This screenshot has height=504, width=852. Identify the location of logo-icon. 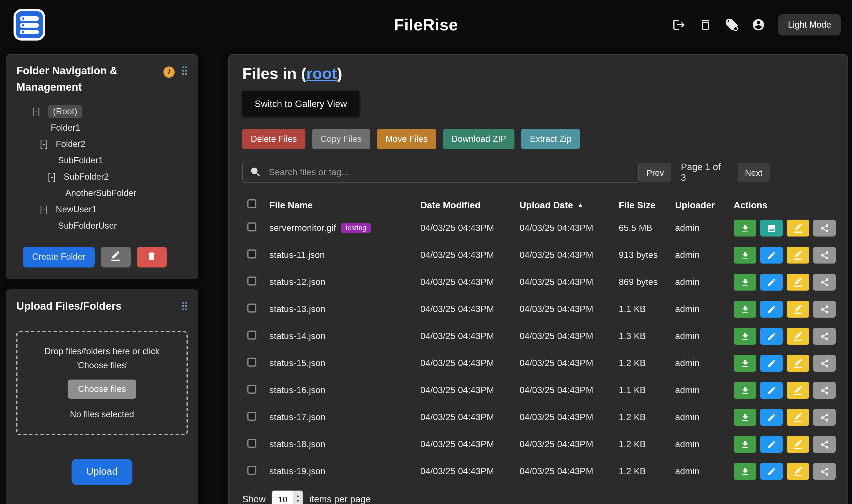
(29, 25).